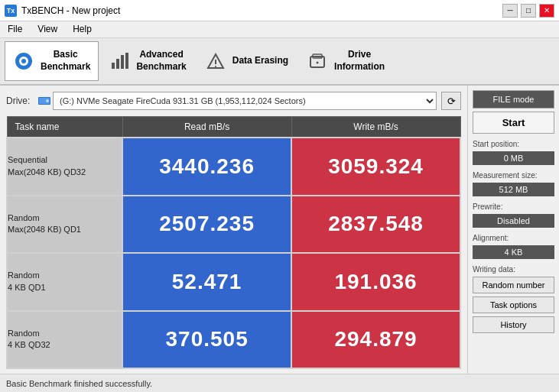  I want to click on advanced-benchmark-icon, so click(119, 61).